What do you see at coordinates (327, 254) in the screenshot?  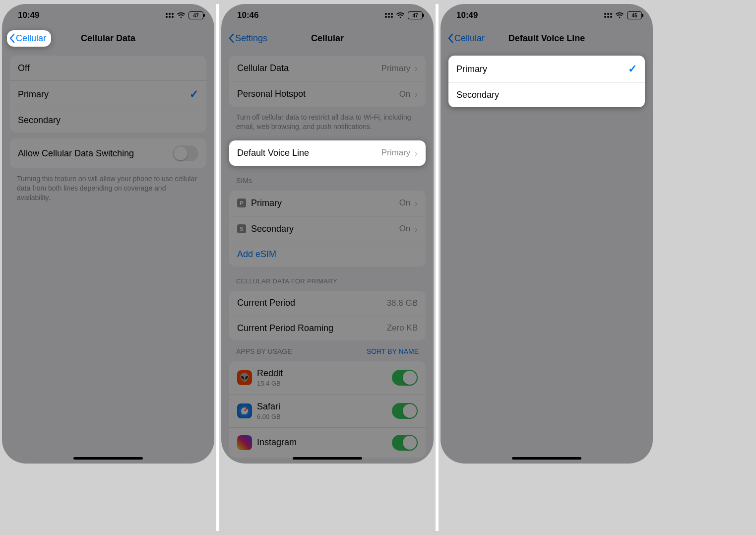 I see `row-add-esim: Add eSIM` at bounding box center [327, 254].